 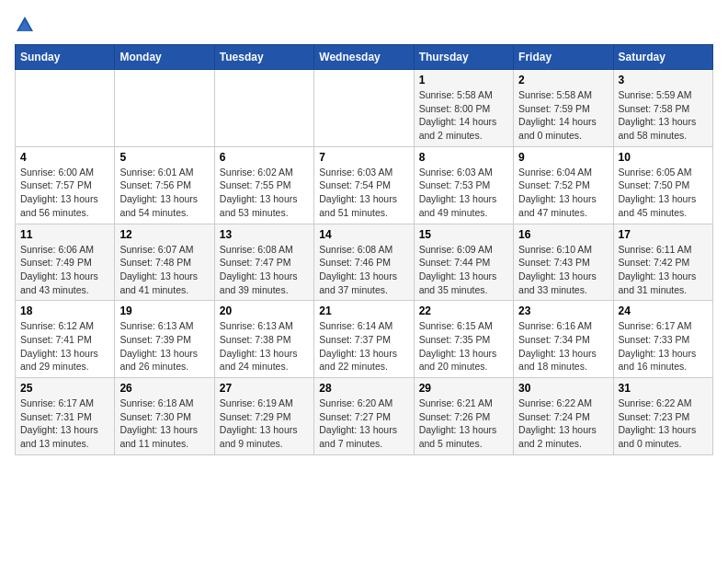 What do you see at coordinates (364, 25) in the screenshot?
I see `page-header` at bounding box center [364, 25].